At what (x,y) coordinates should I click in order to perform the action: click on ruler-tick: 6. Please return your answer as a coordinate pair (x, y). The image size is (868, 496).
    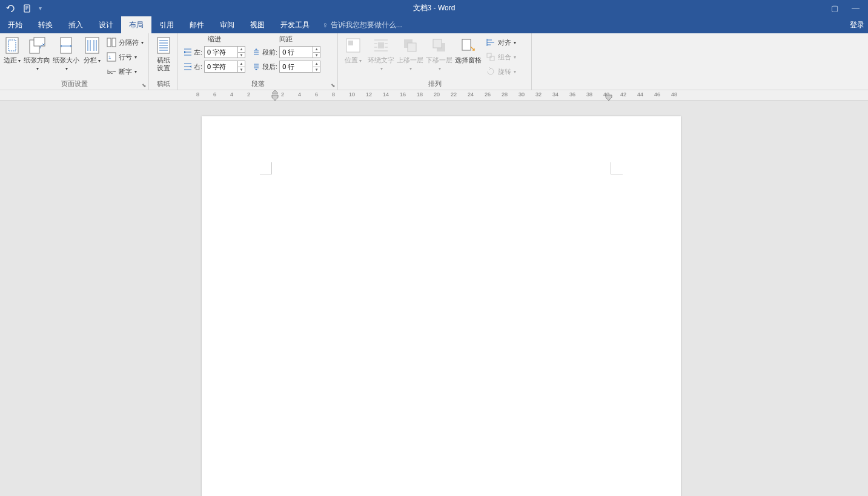
    Looking at the image, I should click on (316, 94).